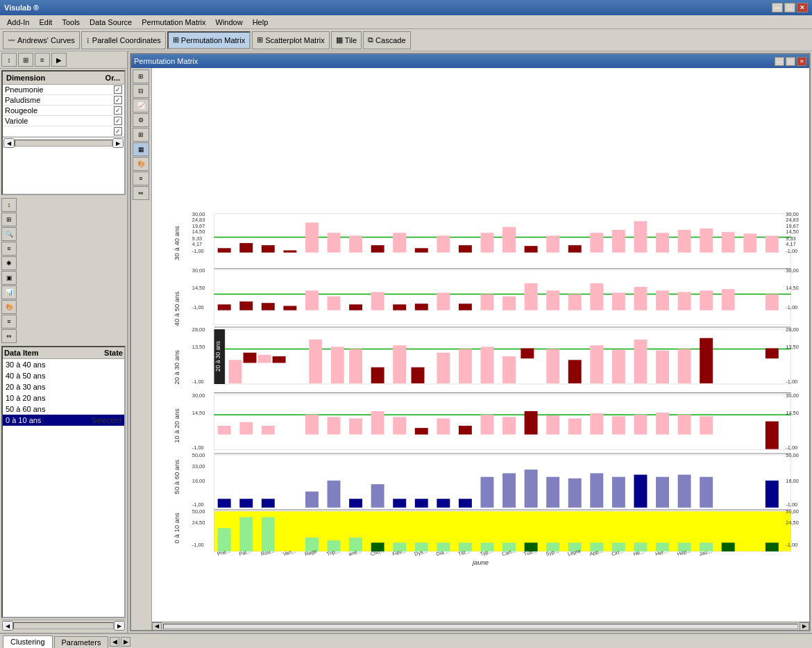 This screenshot has height=648, width=812. What do you see at coordinates (777, 8) in the screenshot?
I see `minimize-button: —` at bounding box center [777, 8].